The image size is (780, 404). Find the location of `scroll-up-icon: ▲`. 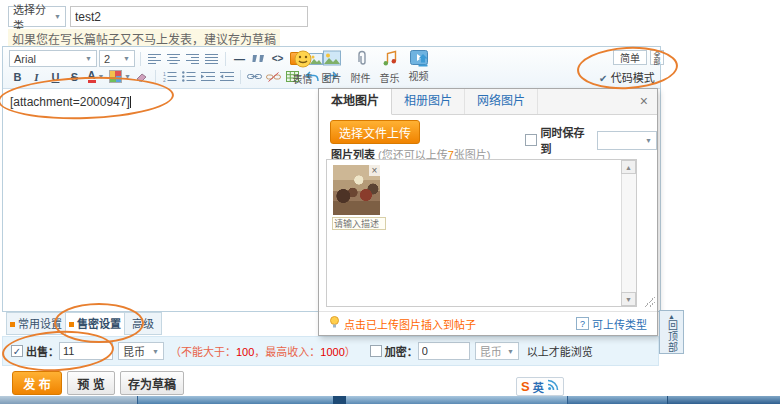

scroll-up-icon: ▲ is located at coordinates (628, 167).